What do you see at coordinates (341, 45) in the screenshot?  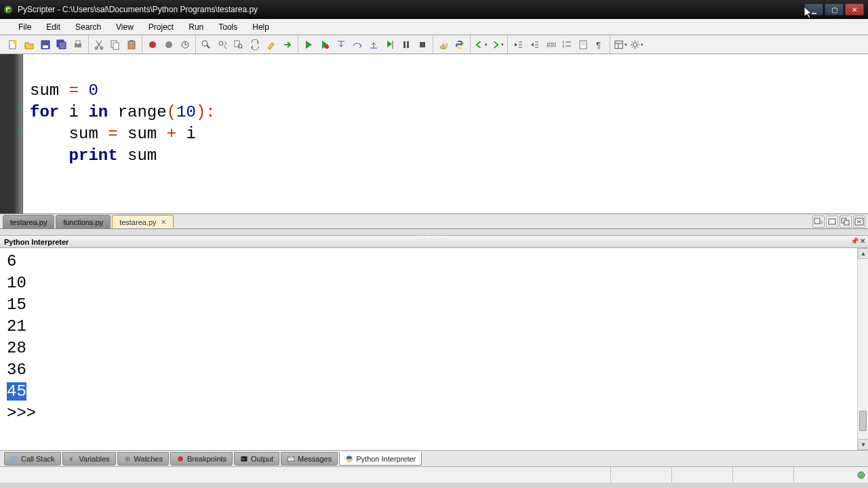 I see `step-into-button` at bounding box center [341, 45].